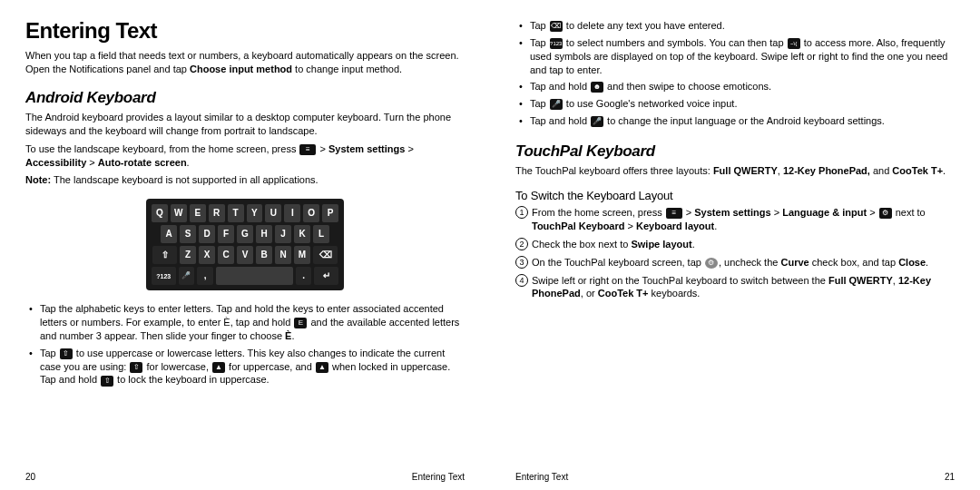 The image size is (980, 490). What do you see at coordinates (205, 276) in the screenshot?
I see `comma-key: ,` at bounding box center [205, 276].